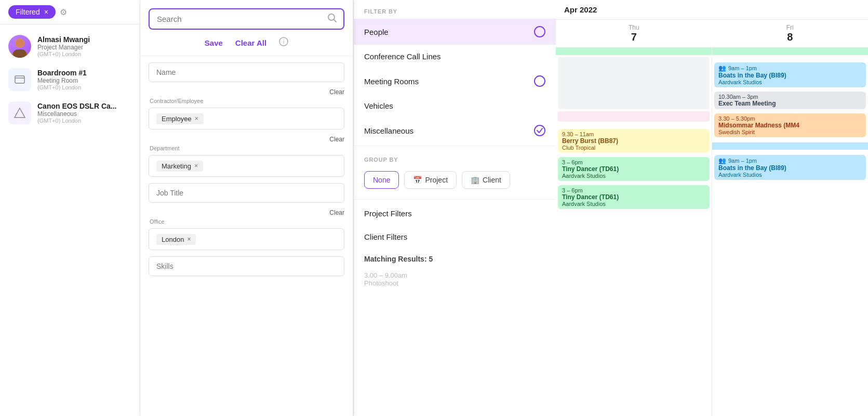 This screenshot has width=868, height=416. What do you see at coordinates (284, 43) in the screenshot?
I see `info-icon: i` at bounding box center [284, 43].